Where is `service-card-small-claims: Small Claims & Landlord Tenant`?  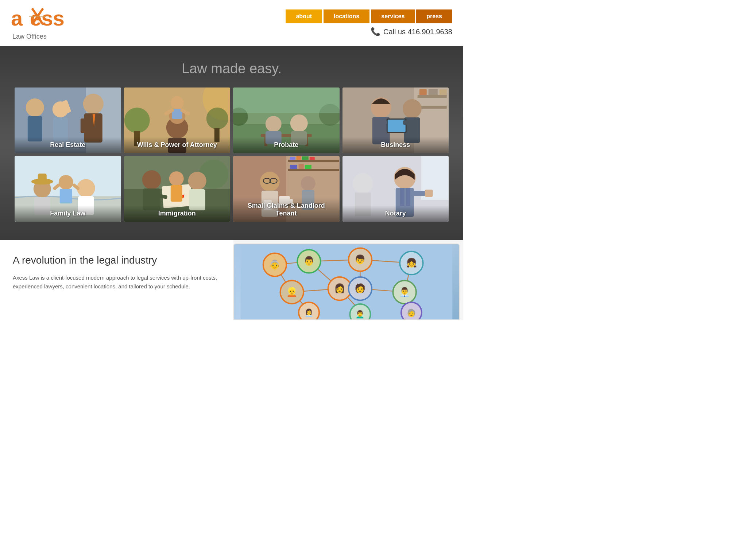
service-card-small-claims: Small Claims & Landlord Tenant is located at coordinates (286, 189).